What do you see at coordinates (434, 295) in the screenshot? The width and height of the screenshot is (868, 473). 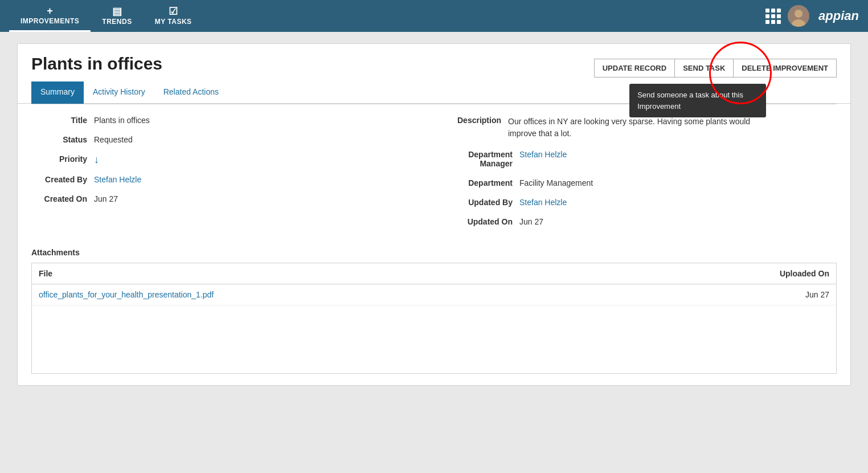 I see `table-row: office_plants_for_your_health_presentati…` at bounding box center [434, 295].